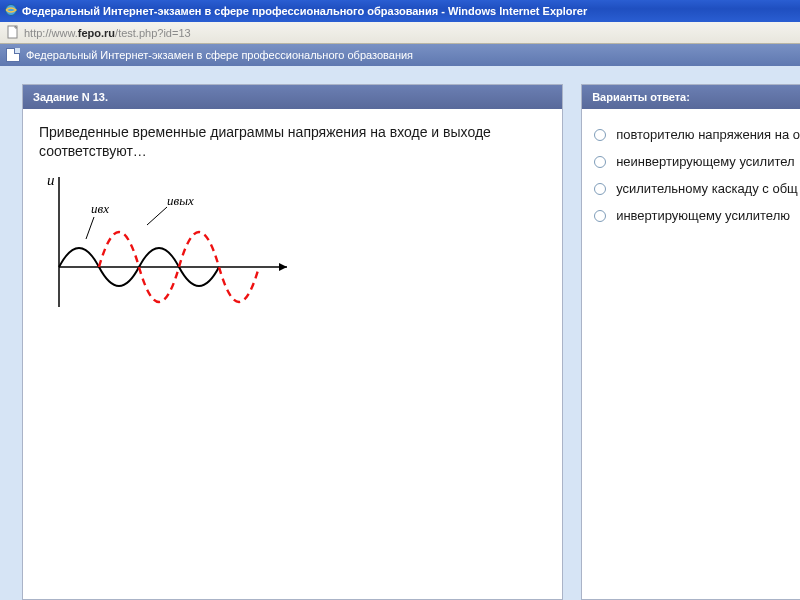 The height and width of the screenshot is (600, 800). What do you see at coordinates (707, 188) in the screenshot?
I see `answer-label: усилительному каскаду с общ` at bounding box center [707, 188].